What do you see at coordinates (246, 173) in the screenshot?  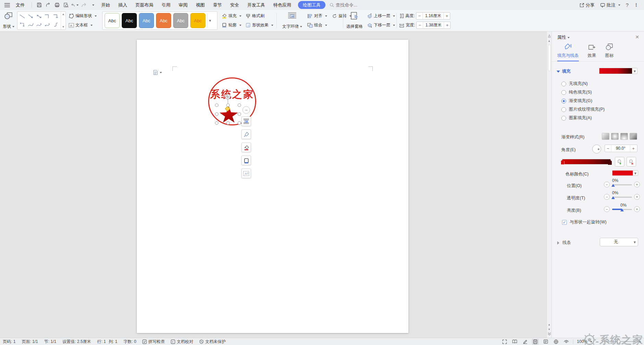 I see `quick-textbox-button: A` at bounding box center [246, 173].